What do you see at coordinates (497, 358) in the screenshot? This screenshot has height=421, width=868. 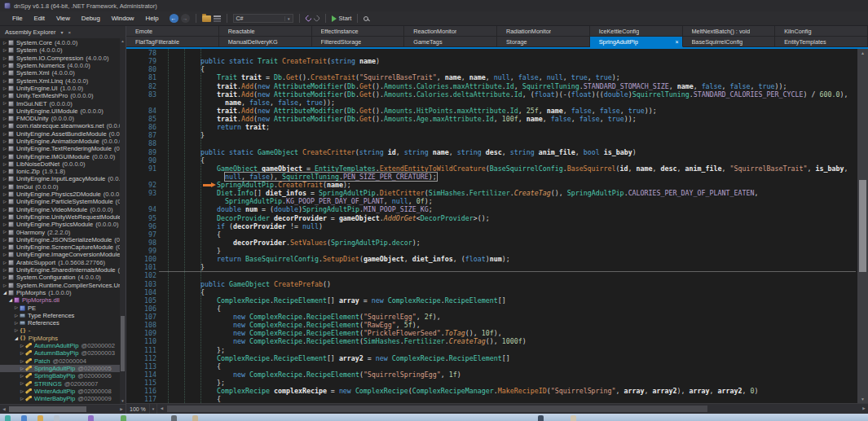 I see `code-line-112: 112ComplexRecipe.RecipeElement[] array2 …` at bounding box center [497, 358].